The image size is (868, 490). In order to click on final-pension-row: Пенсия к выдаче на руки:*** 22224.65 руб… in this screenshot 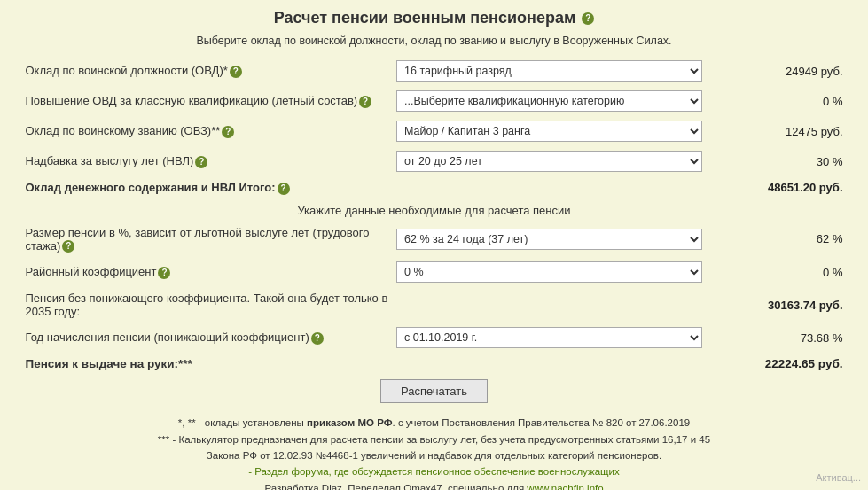, I will do `click(434, 363)`.